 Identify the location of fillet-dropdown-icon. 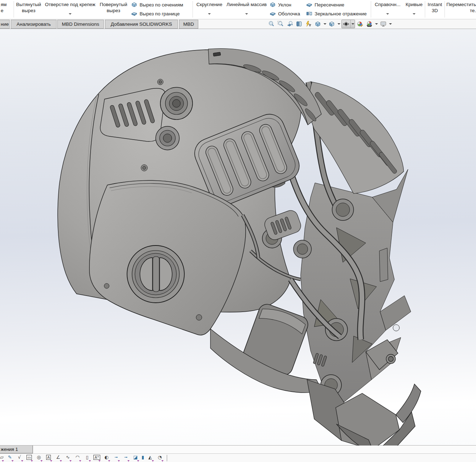
(209, 14).